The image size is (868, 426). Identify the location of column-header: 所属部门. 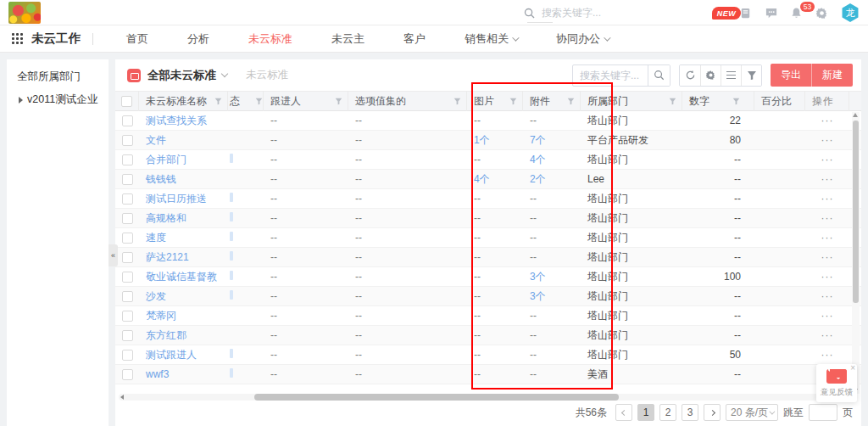
(632, 101).